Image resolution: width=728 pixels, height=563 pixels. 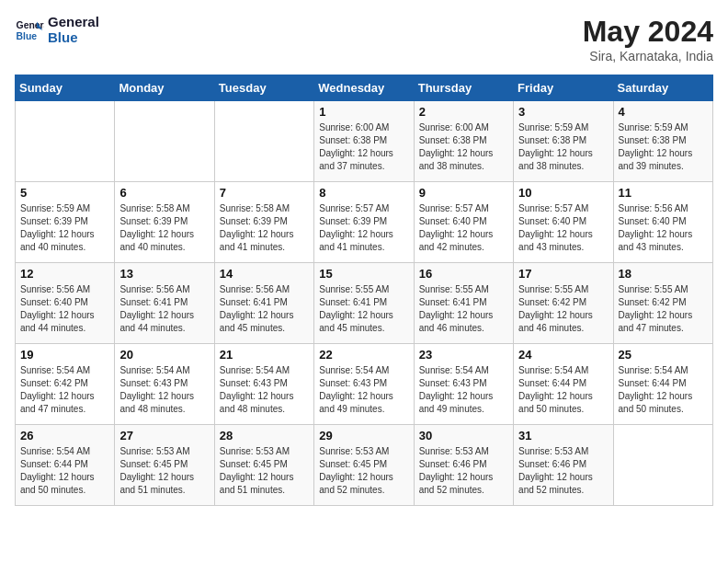 What do you see at coordinates (663, 385) in the screenshot?
I see `calendar-cell: 25Sunrise: 5:54 AM Sunset: 6:44 PM Dayli…` at bounding box center [663, 385].